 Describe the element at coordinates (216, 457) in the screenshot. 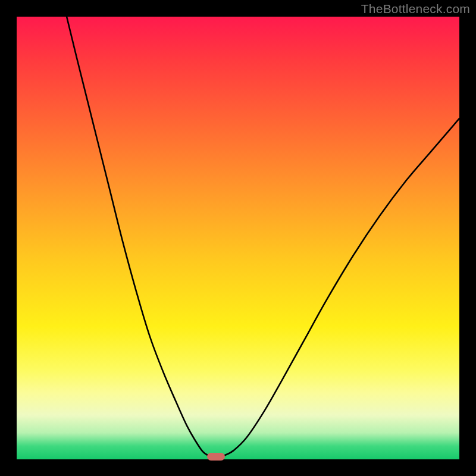

I see `optimum-marker` at that location.